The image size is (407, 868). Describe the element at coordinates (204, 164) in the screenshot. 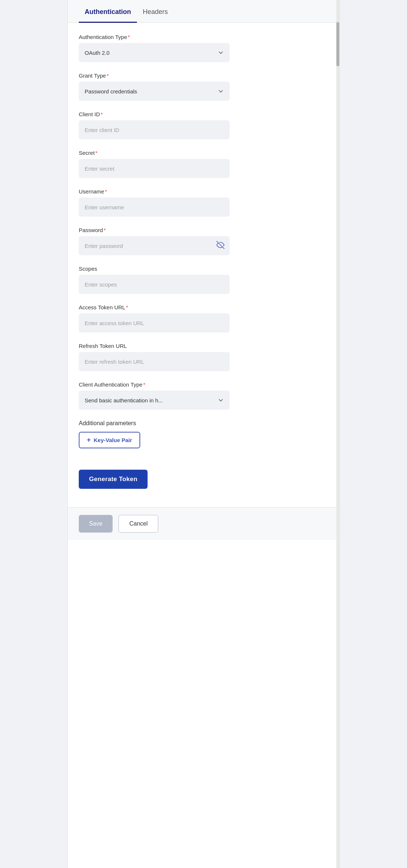

I see `secret-group: Secret *` at that location.